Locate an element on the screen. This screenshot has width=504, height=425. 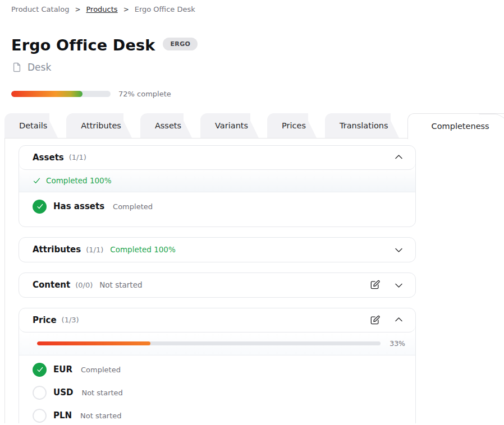
panel-price-header: Price (1/3) is located at coordinates (217, 321).